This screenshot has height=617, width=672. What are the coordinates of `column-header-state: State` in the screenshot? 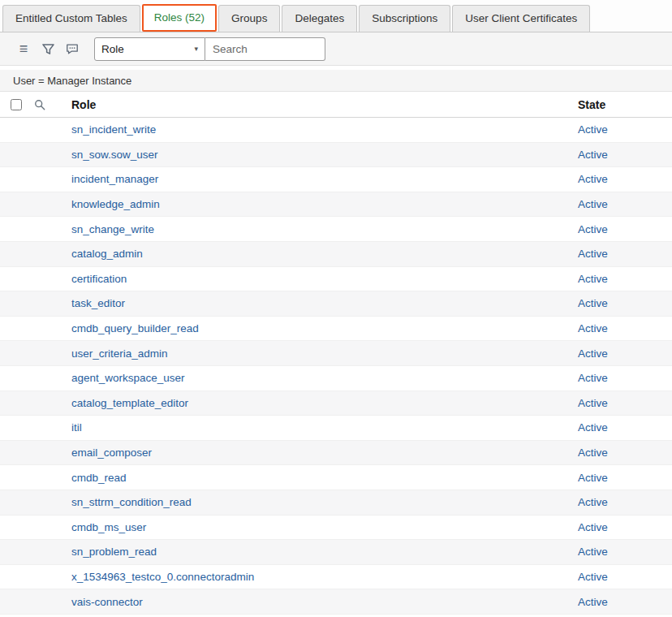 It's located at (625, 105).